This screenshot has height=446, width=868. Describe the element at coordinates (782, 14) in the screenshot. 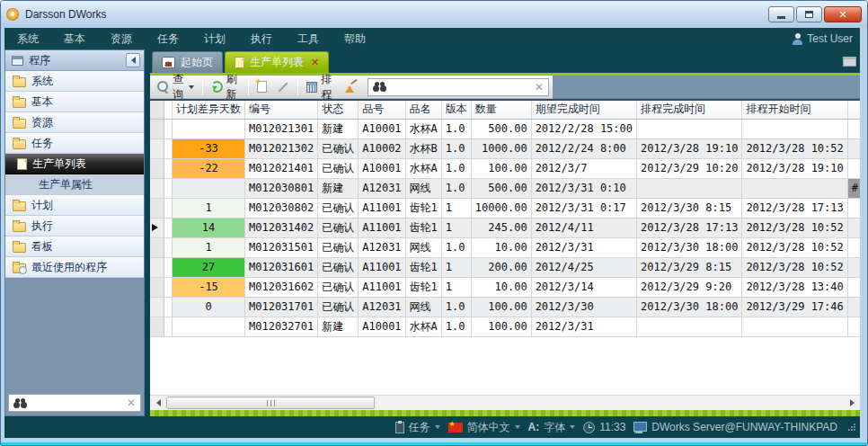

I see `minimize-button` at that location.